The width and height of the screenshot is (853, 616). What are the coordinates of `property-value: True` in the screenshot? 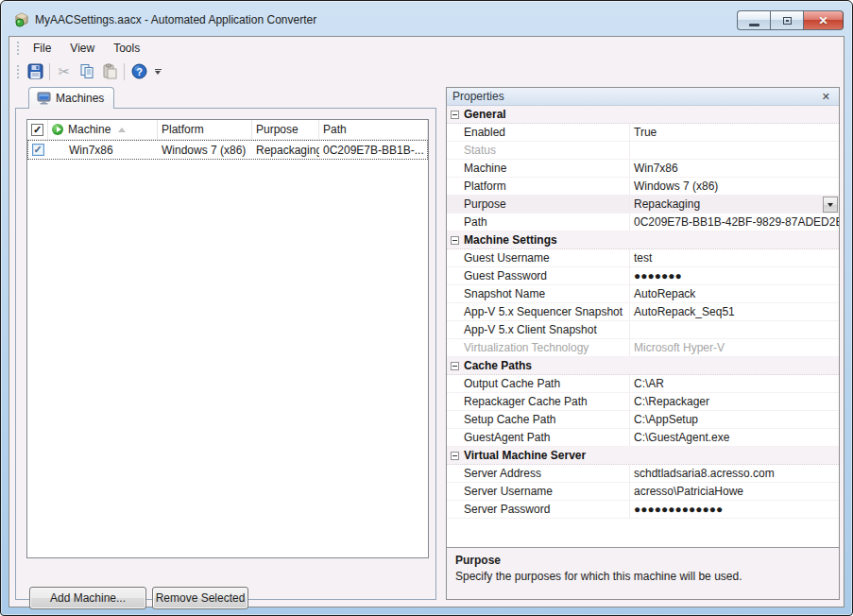 It's located at (734, 132).